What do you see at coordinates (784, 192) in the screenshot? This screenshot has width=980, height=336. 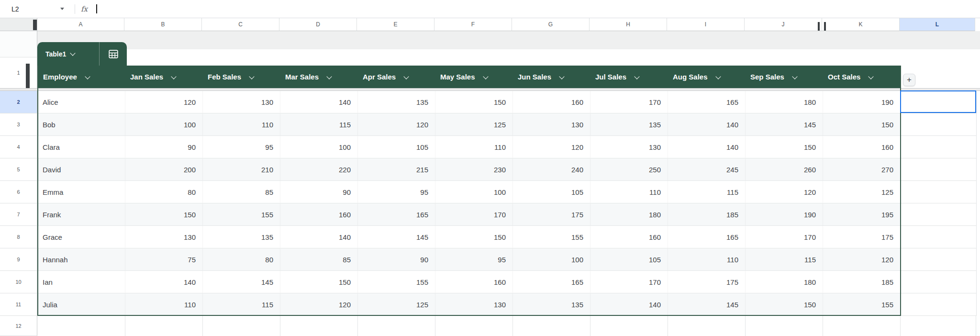 I see `cell-sep-sales: 120` at bounding box center [784, 192].